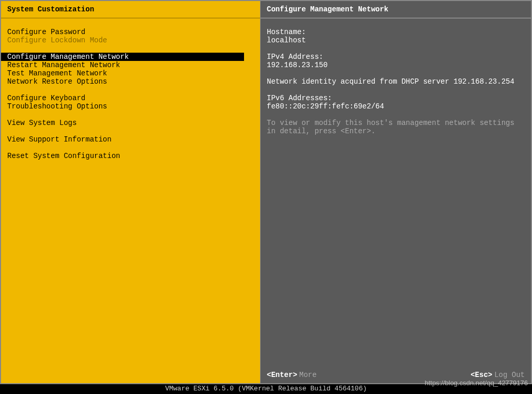  Describe the element at coordinates (396, 57) in the screenshot. I see `ipv4-label: IPv4 Address:` at that location.